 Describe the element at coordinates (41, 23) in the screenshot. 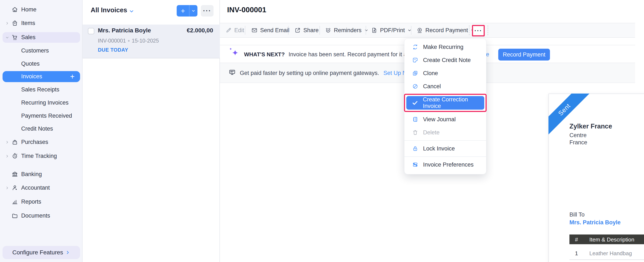

I see `sidebar-item-items: Items` at that location.